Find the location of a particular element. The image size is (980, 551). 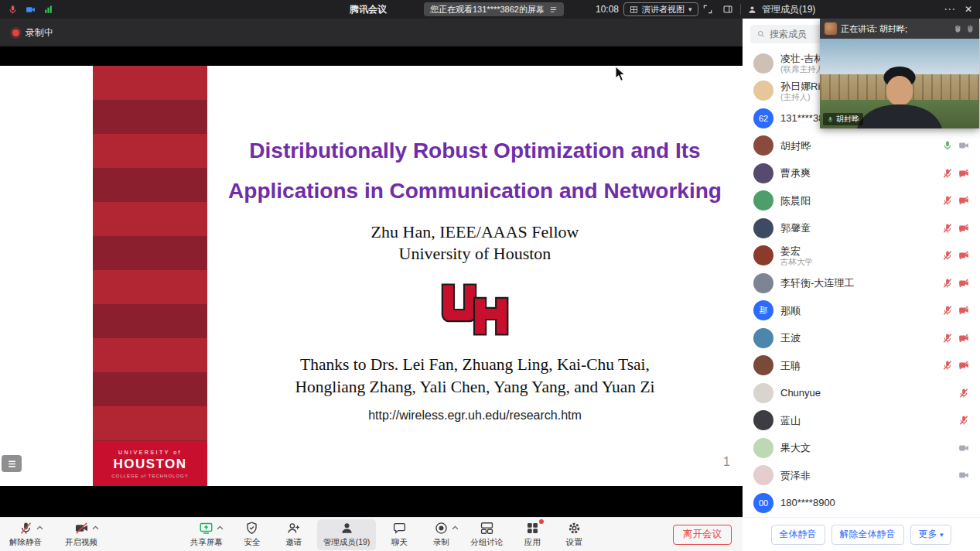

member-row: 蓝山 is located at coordinates (862, 421).